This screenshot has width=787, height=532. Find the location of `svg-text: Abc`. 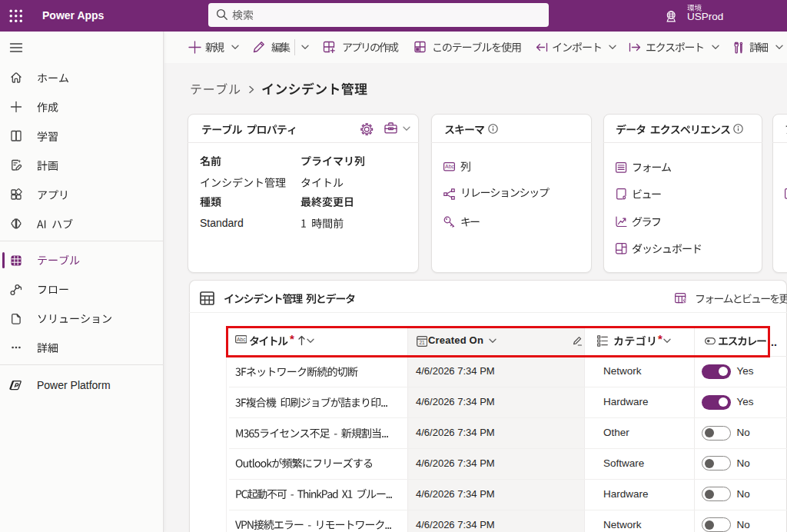

svg-text: Abc is located at coordinates (450, 166).